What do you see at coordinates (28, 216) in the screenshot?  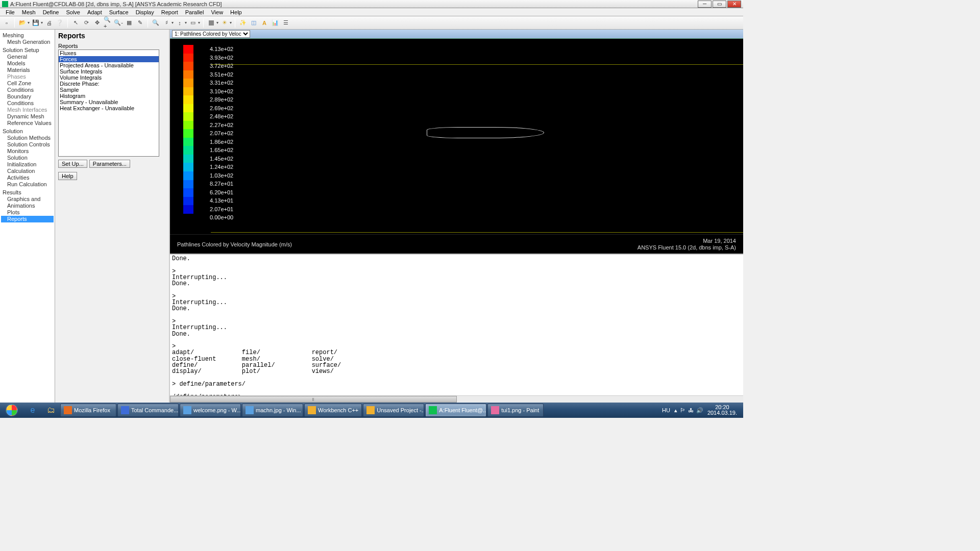 I see `nav-tree: Meshing Mesh Generation Solution Setup G…` at bounding box center [28, 216].